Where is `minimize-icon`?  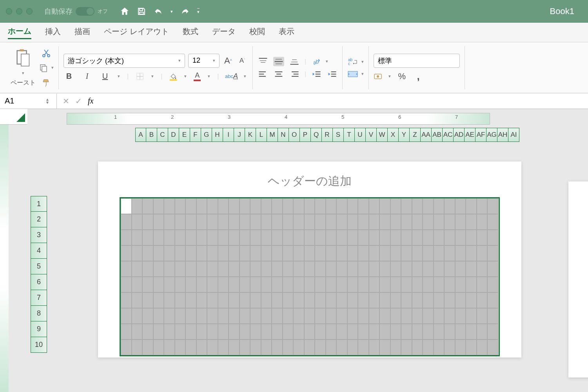
minimize-icon is located at coordinates (19, 11).